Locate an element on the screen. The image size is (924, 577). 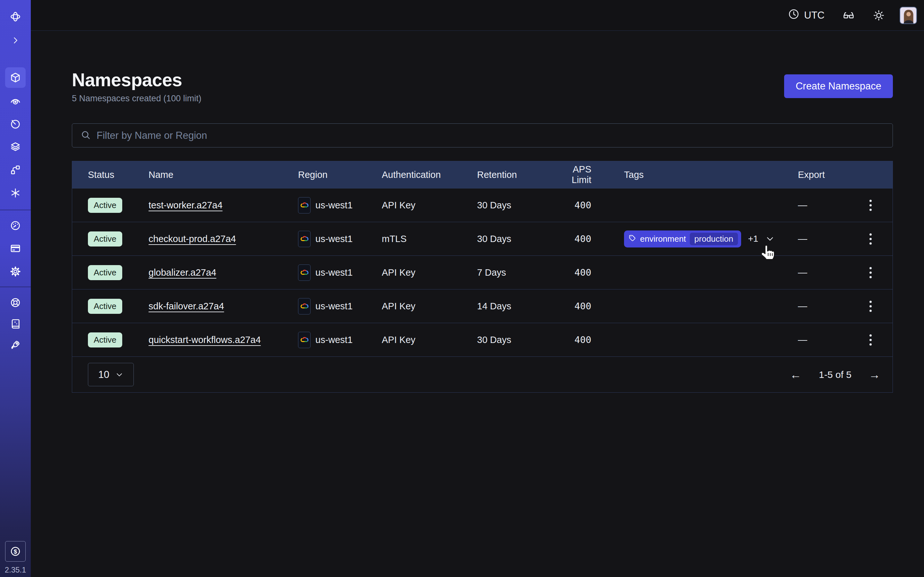
page-title: Namespaces is located at coordinates (137, 80).